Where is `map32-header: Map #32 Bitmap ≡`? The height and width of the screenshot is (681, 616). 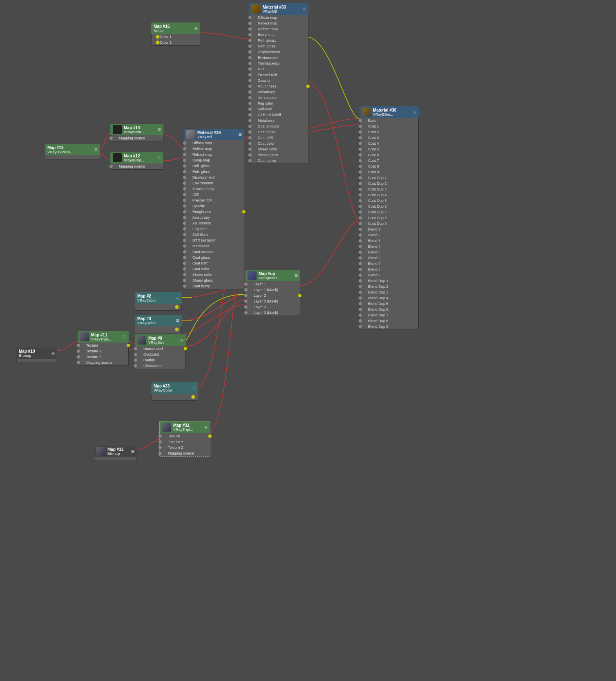
map32-header: Map #32 Bitmap ≡ is located at coordinates (115, 451).